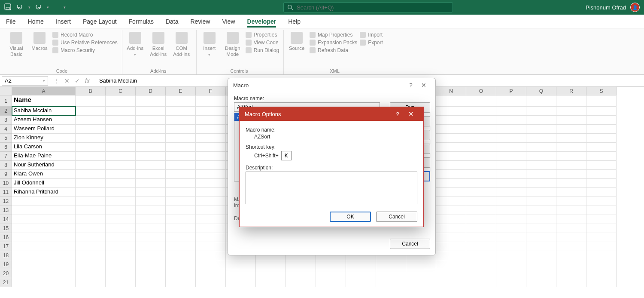  I want to click on column-header: E, so click(181, 91).